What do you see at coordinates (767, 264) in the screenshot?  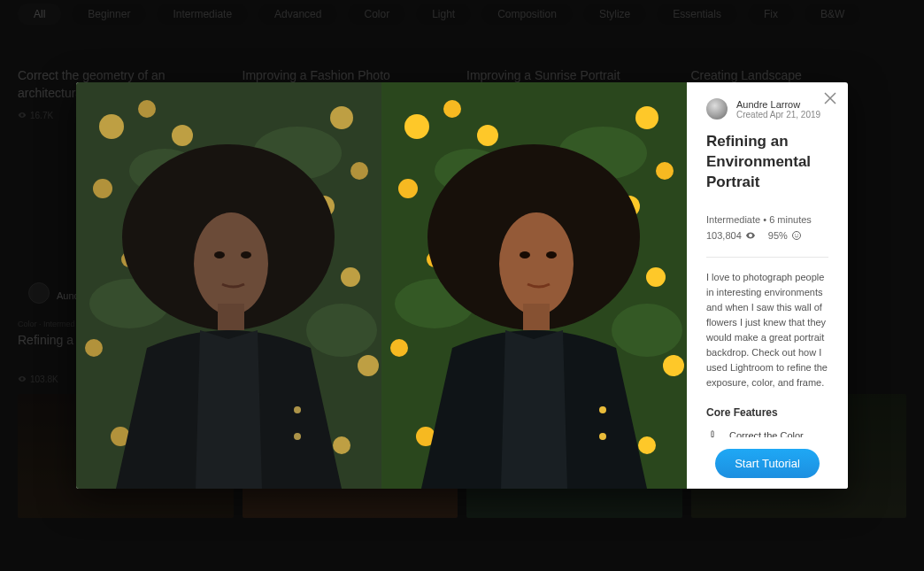 I see `modal-content-scroll: Aundre Larrow Created Apr 21, 2019 Refin…` at bounding box center [767, 264].